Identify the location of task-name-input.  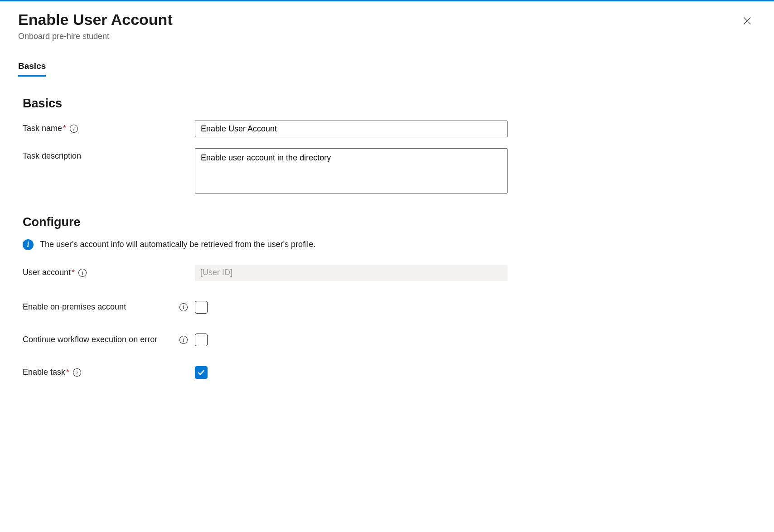
(351, 129).